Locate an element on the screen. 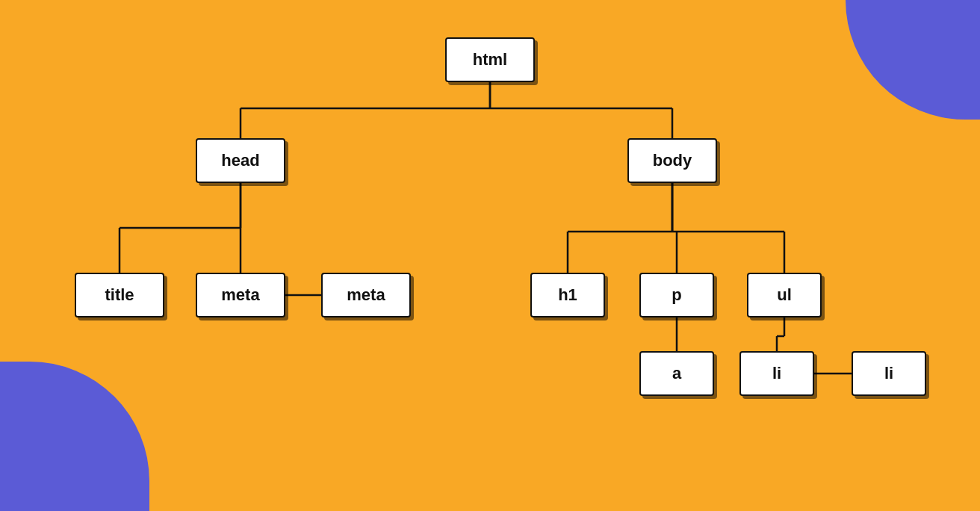  node-p: p is located at coordinates (677, 295).